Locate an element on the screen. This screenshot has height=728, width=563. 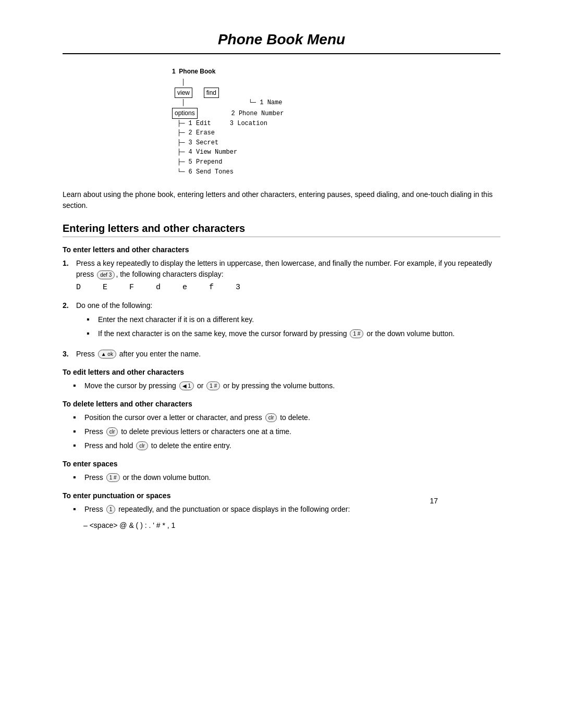
menu-tree-row6: ├─ 3 Secret is located at coordinates (282, 143).